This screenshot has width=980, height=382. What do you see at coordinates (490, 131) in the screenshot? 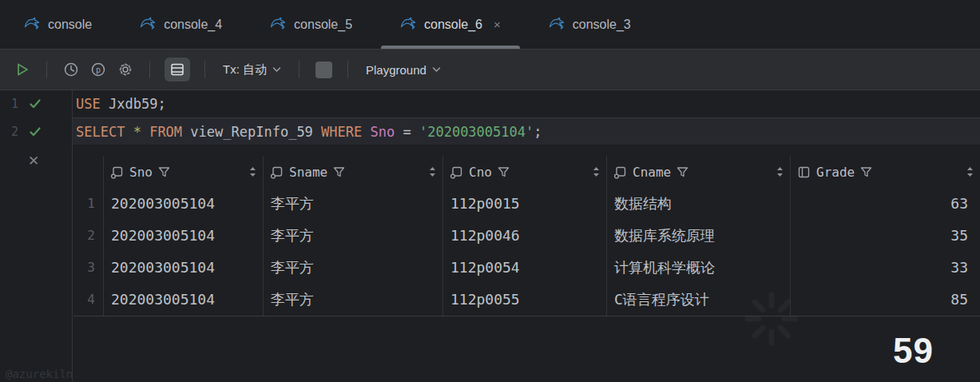
I see `code-line: 2SELECT * FROM view_RepInfo_59 WHERE Sno…` at bounding box center [490, 131].